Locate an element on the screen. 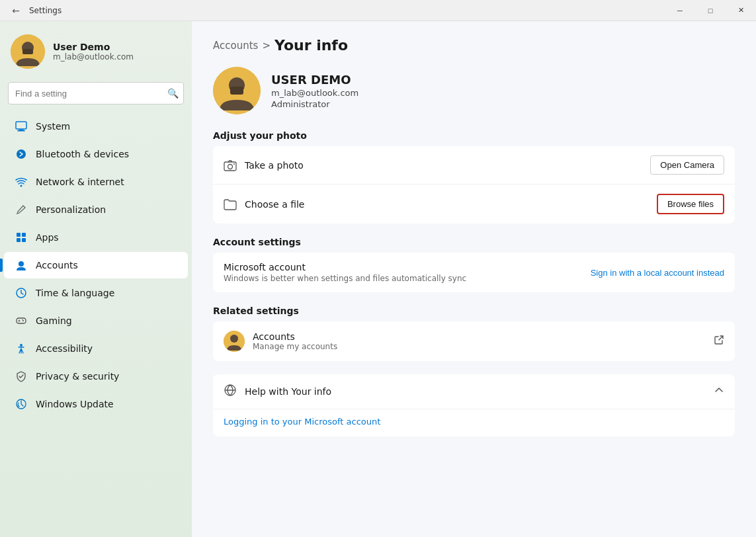 The height and width of the screenshot is (537, 756). brush-icon is located at coordinates (21, 210).